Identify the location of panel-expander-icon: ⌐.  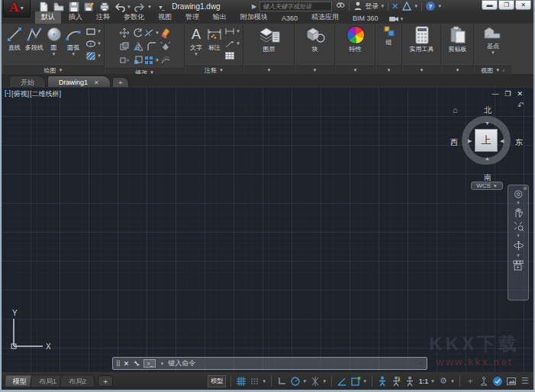
(504, 70).